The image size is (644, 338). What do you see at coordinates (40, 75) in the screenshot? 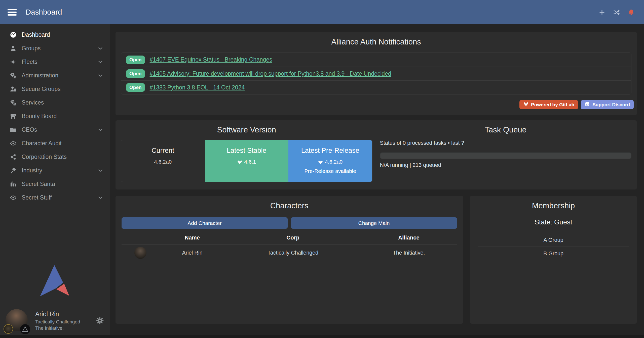
I see `sidebar-item-label: Administration` at bounding box center [40, 75].